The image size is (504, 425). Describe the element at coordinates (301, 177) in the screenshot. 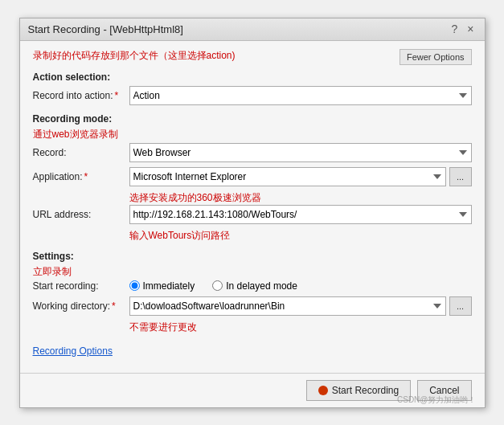

I see `application-input-wrapper: Microsoft Internet Explorer ...` at that location.